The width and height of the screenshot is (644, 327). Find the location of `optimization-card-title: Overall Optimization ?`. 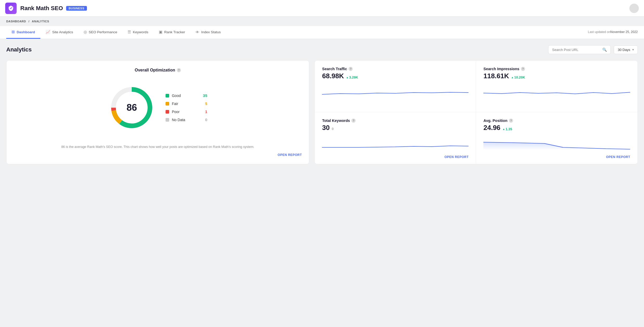

optimization-card-title: Overall Optimization ? is located at coordinates (158, 70).